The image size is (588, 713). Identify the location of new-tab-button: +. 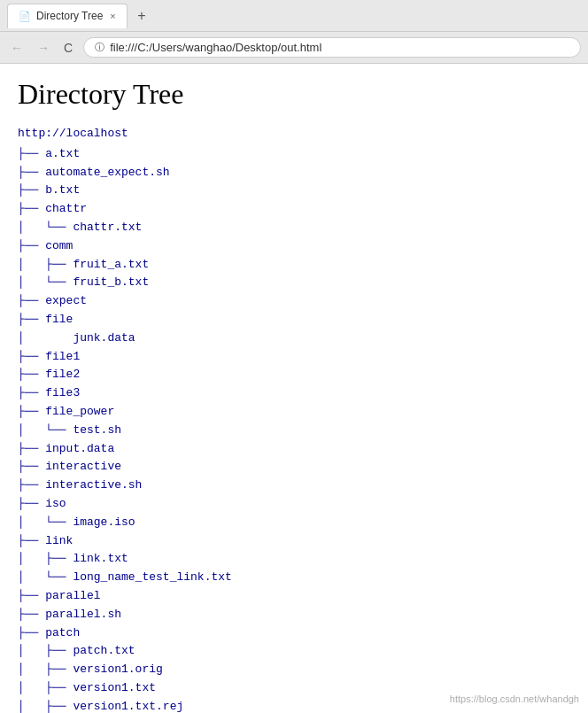
(142, 16).